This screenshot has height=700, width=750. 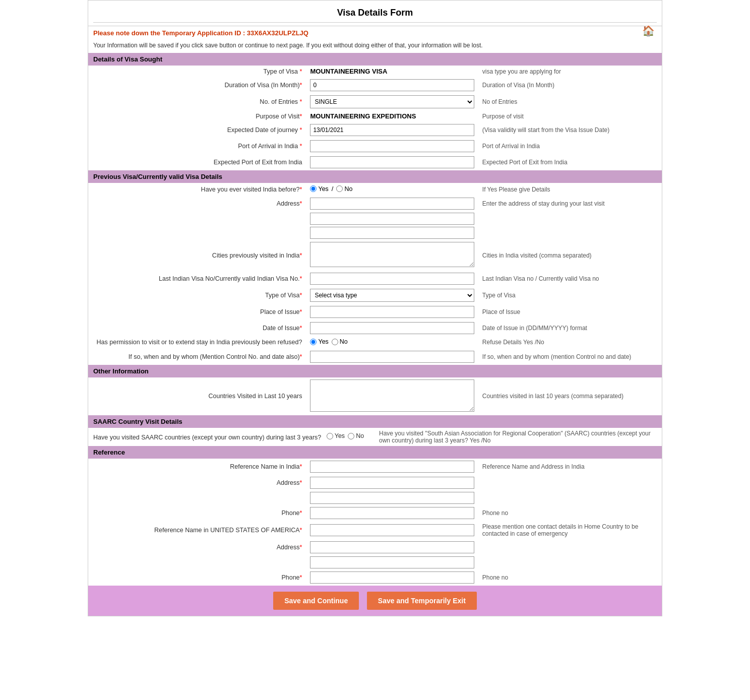 I want to click on label-purpose-visit: Purpose of Visit*, so click(x=197, y=116).